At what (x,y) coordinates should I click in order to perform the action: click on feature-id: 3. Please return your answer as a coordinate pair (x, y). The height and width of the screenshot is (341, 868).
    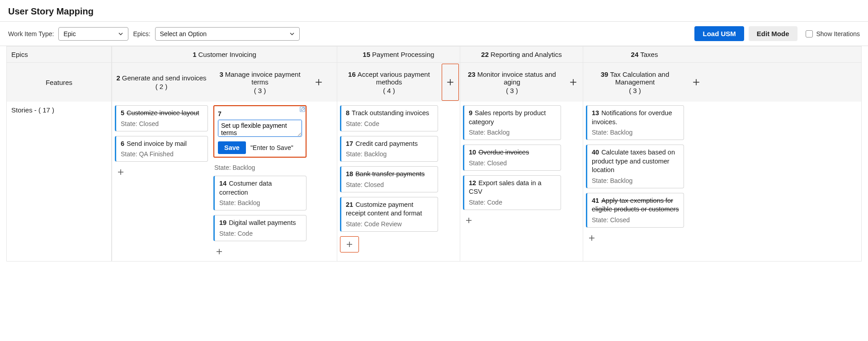
    Looking at the image, I should click on (221, 74).